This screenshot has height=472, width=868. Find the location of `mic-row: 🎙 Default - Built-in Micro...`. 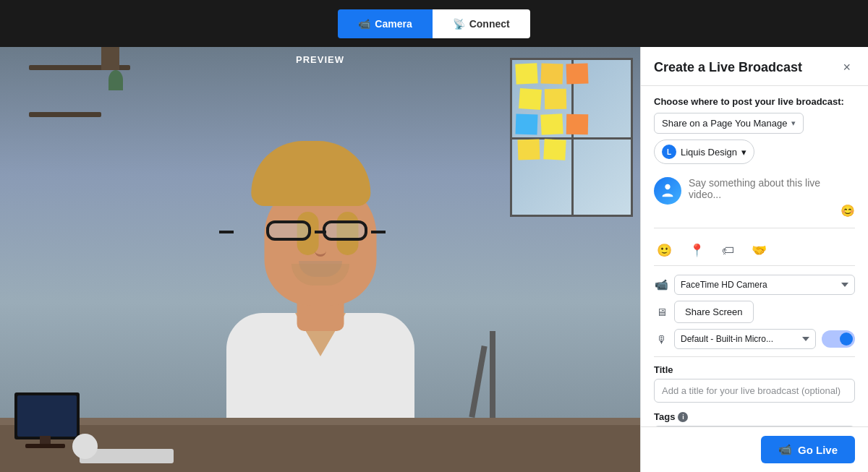

mic-row: 🎙 Default - Built-in Micro... is located at coordinates (754, 339).